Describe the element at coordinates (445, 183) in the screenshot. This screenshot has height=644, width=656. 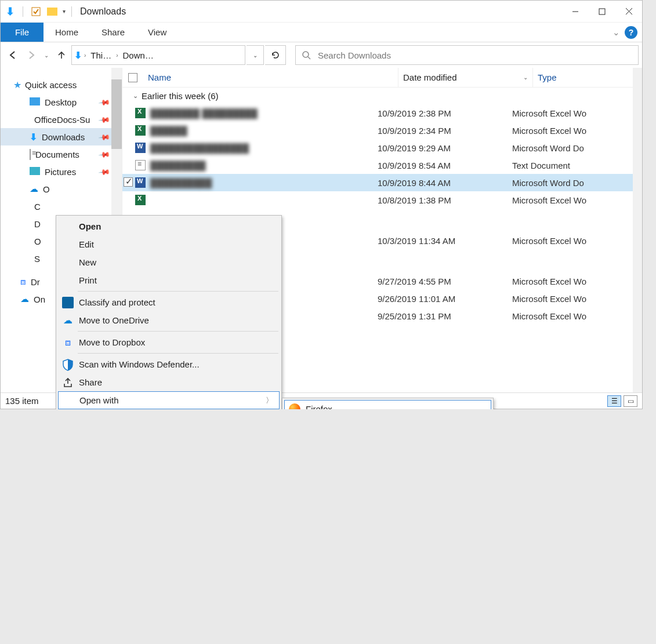
I see `file-date: 10/9/2019 8:44 AM` at that location.